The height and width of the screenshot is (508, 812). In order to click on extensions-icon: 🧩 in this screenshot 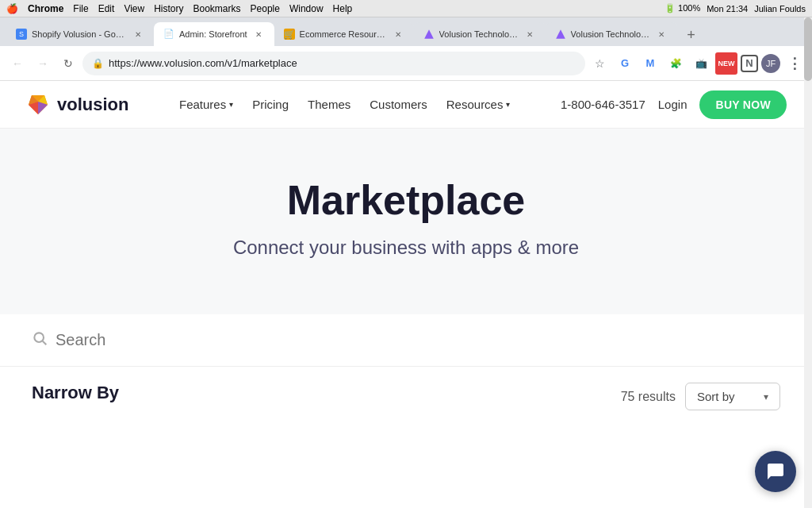, I will do `click(676, 64)`.